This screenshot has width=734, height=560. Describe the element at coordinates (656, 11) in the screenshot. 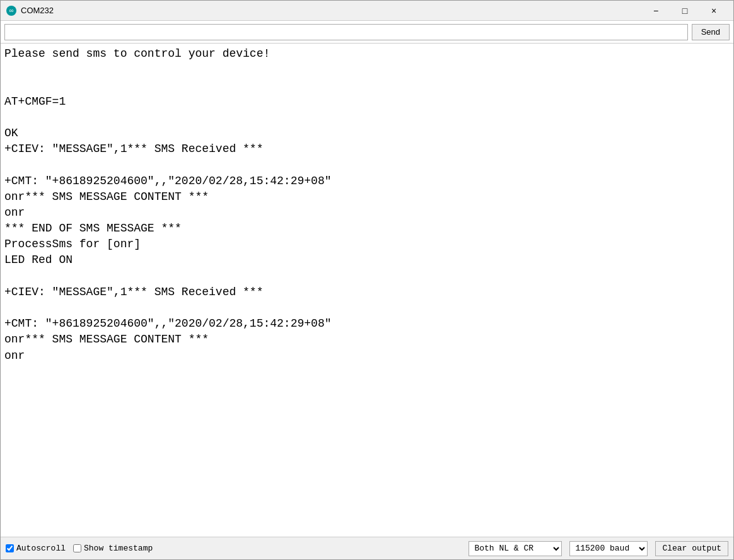

I see `minimize-button: −` at that location.